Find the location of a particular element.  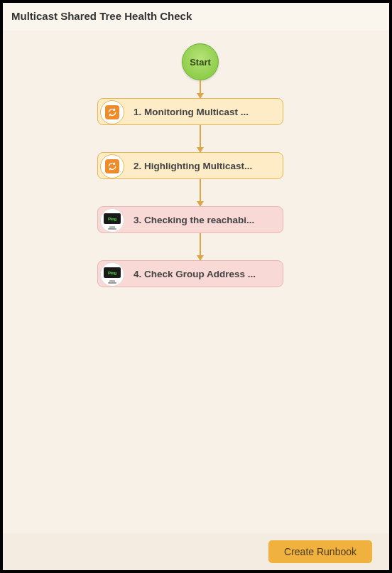

step-label: 1. Monitoring Multicast ... is located at coordinates (191, 112).